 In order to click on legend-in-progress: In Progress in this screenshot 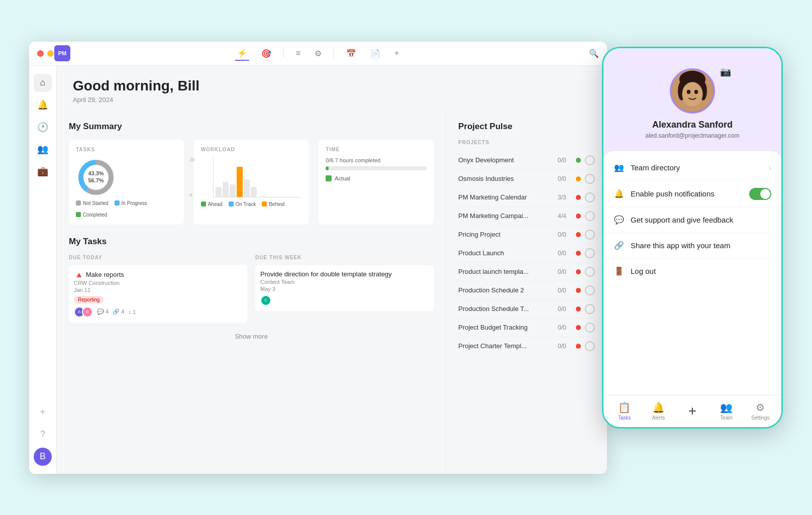, I will do `click(131, 203)`.